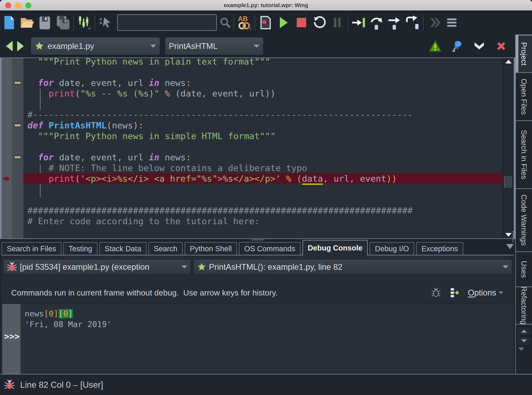 Image resolution: width=532 pixels, height=395 pixels. I want to click on code-warning-button, so click(435, 46).